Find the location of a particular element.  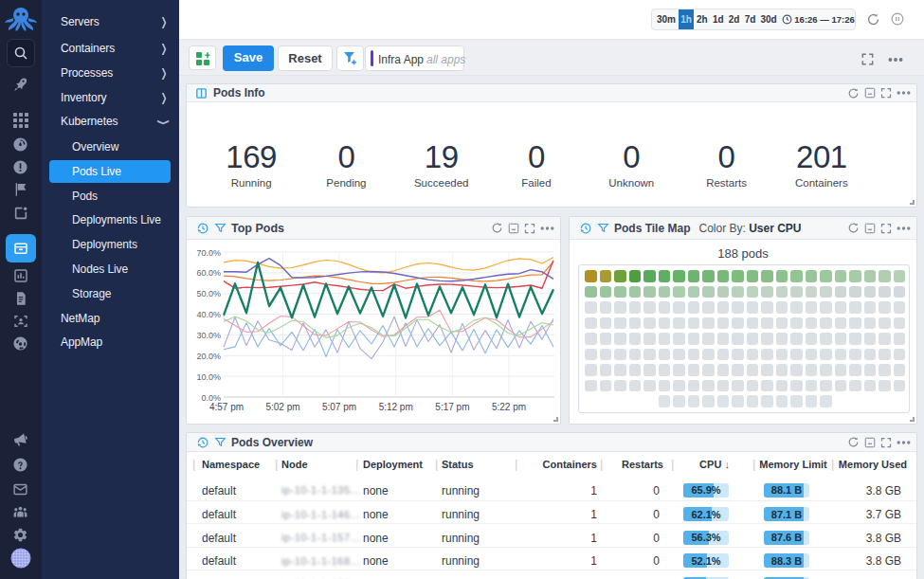

svg-text: 0.0% is located at coordinates (210, 398).